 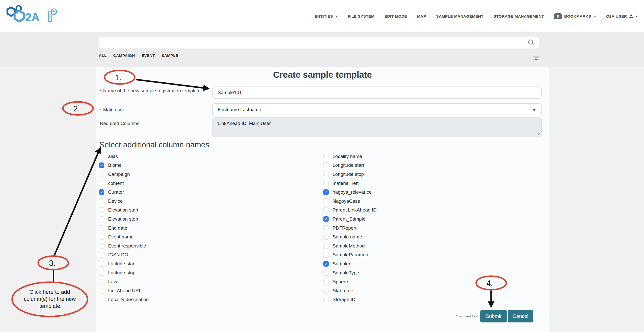 What do you see at coordinates (170, 56) in the screenshot?
I see `search-filter-tab: SAMPLE` at bounding box center [170, 56].